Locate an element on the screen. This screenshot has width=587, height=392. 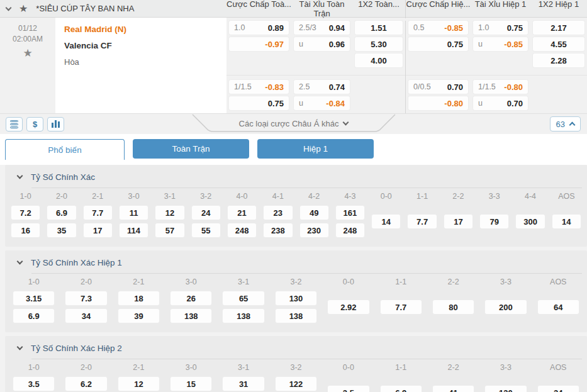
odds-line-label: 1/1.5 is located at coordinates (487, 87).